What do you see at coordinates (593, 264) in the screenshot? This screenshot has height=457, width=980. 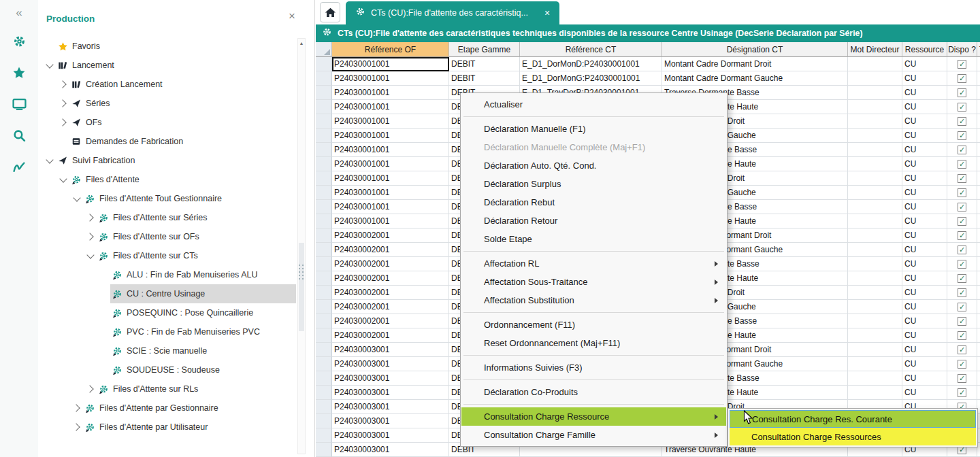 I see `menu-item: Affectation RL` at bounding box center [593, 264].